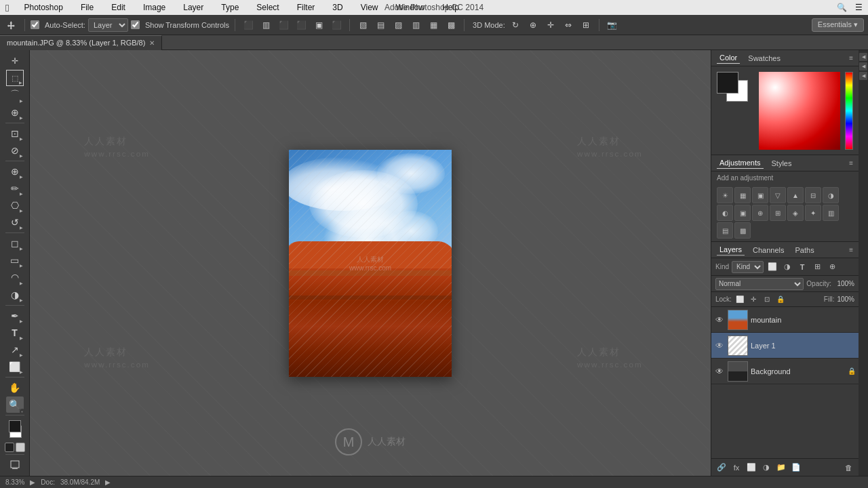 This screenshot has width=868, height=488. I want to click on tab-styles: Styles, so click(782, 163).